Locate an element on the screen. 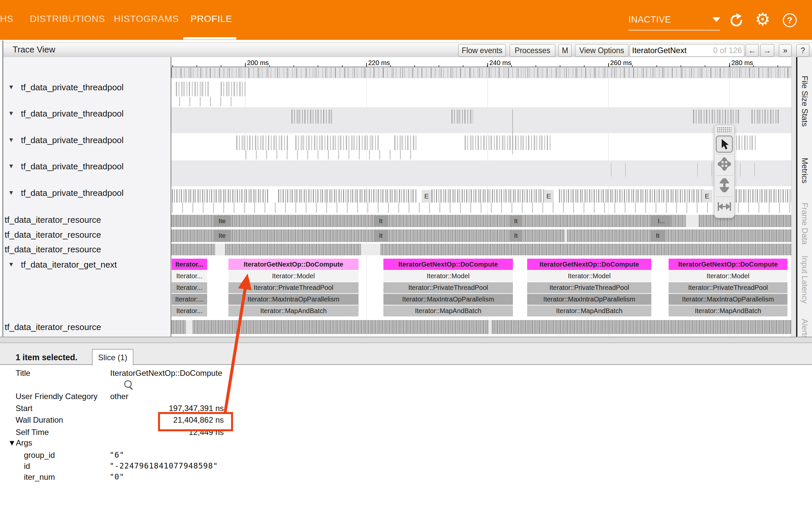 This screenshot has height=505, width=812. side-tab-input-latency: Input Latency is located at coordinates (805, 280).